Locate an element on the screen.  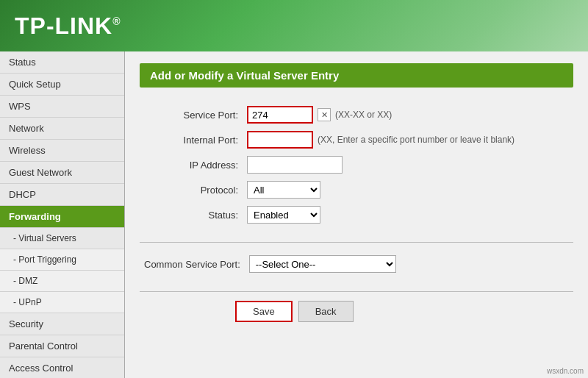
form-separator is located at coordinates (356, 243).